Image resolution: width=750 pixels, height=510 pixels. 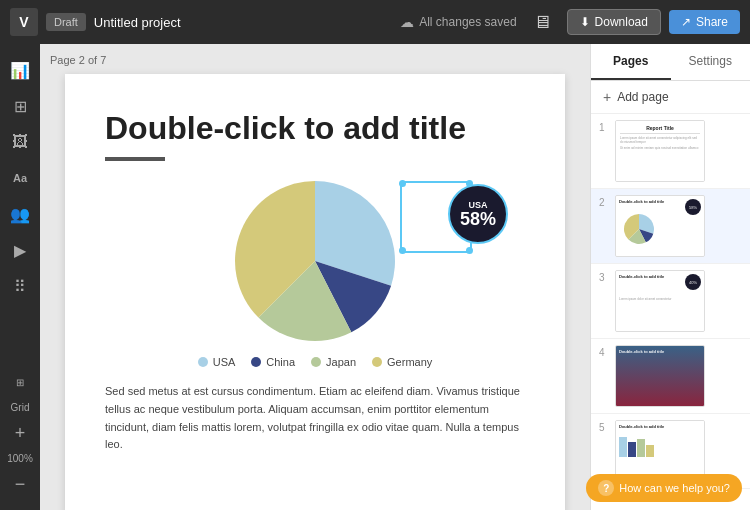 What do you see at coordinates (20, 382) in the screenshot?
I see `sidebar-item-grid: ⊞` at bounding box center [20, 382].